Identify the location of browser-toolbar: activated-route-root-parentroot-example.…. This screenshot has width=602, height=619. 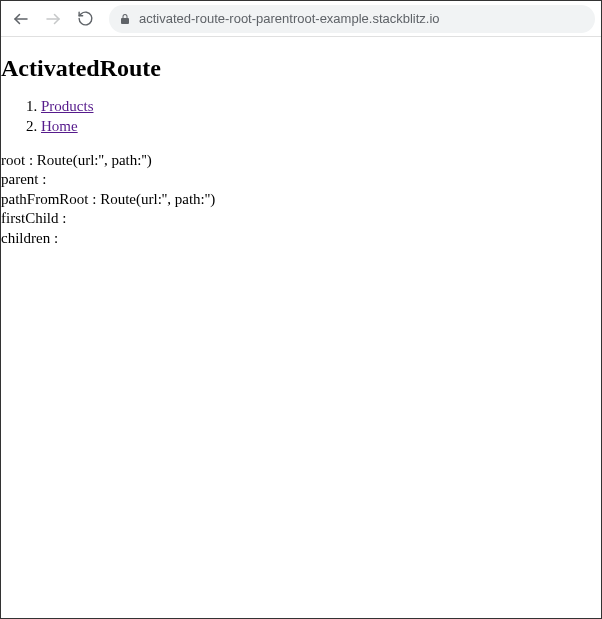
(301, 19).